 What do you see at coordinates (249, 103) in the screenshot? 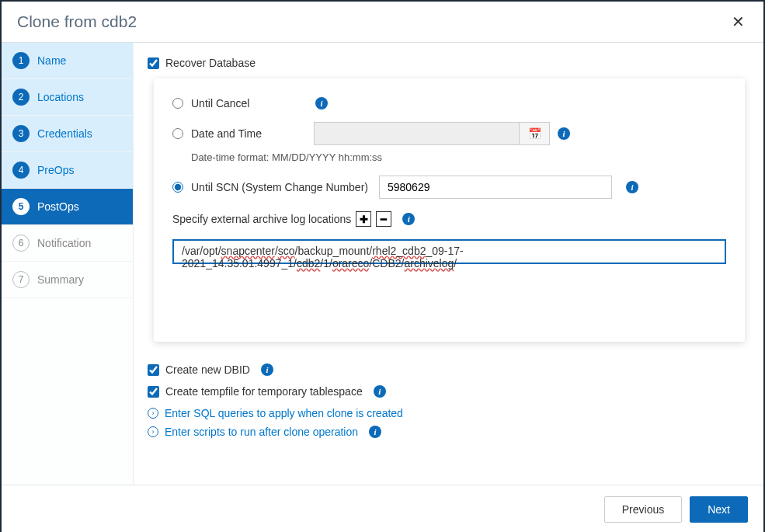
I see `until-cancel-label: Until Cancel` at bounding box center [249, 103].